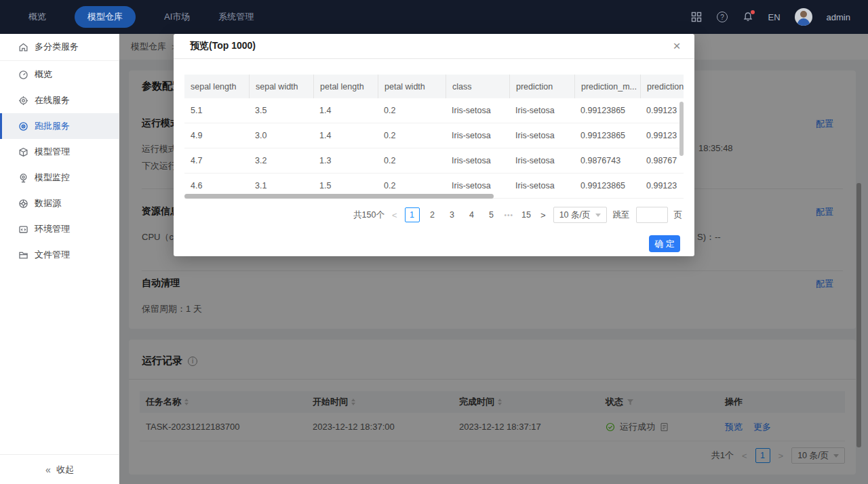 This screenshot has height=484, width=868. I want to click on sidebar-item-label: 数据源, so click(47, 203).